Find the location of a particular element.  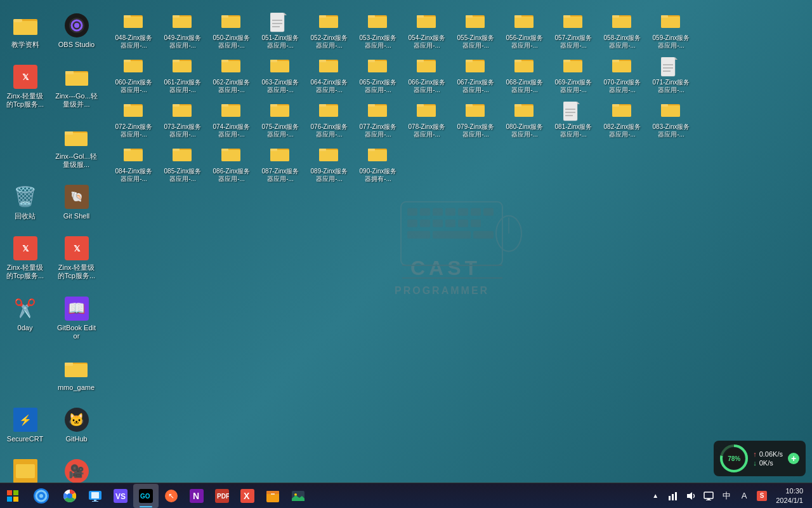

taskbar-onenote: N is located at coordinates (197, 496).